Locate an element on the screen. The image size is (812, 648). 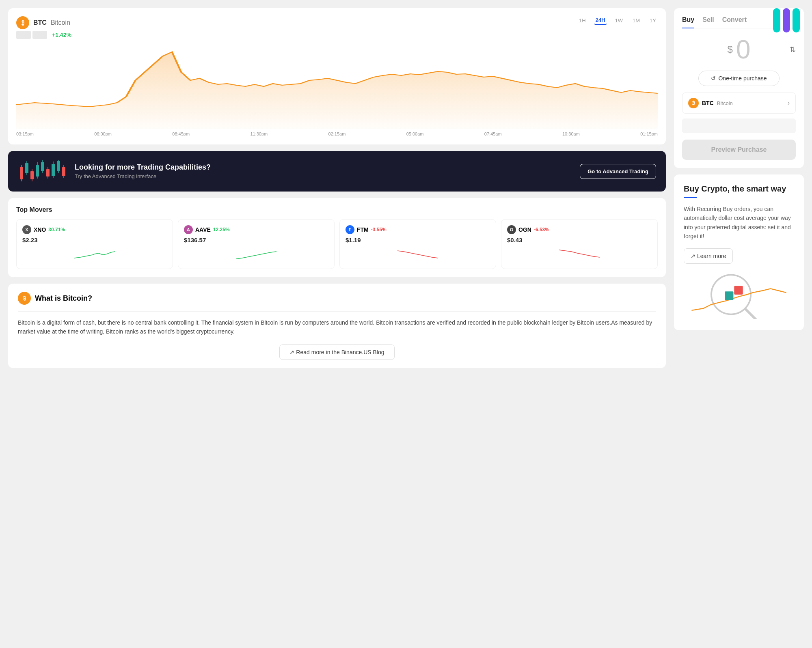
mover-aave-sparkline is located at coordinates (256, 254).